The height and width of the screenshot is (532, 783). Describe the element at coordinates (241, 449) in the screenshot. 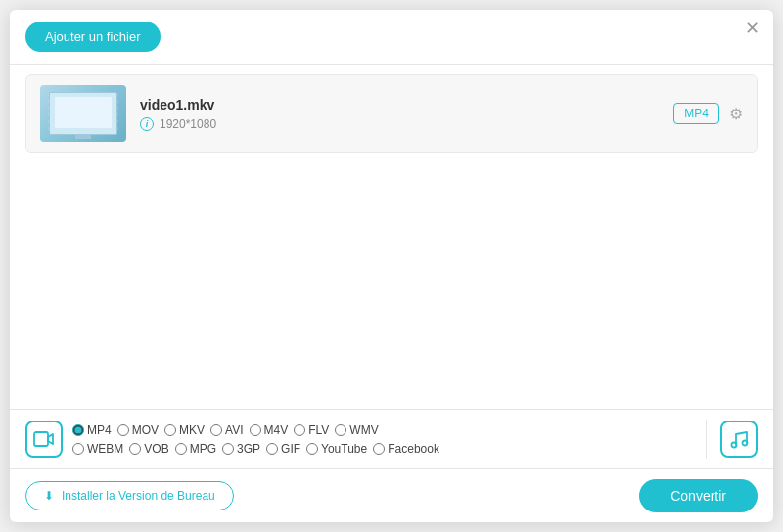

I see `format-option-3gp: 3GP` at that location.